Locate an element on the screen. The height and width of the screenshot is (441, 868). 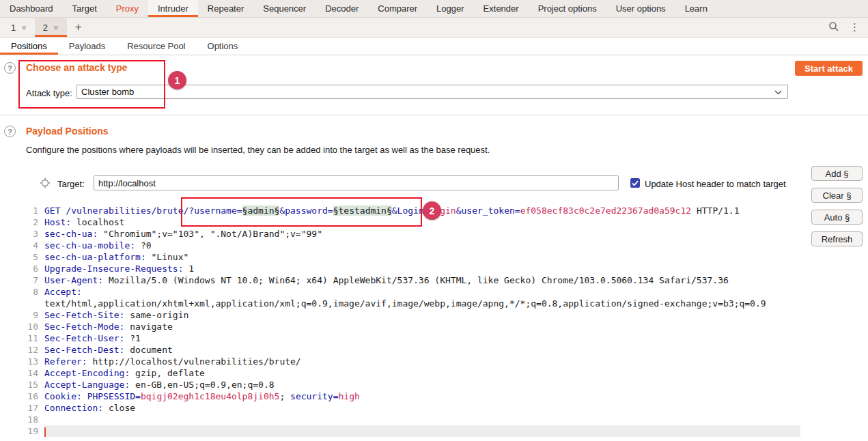
line-number: 7 is located at coordinates (22, 280).